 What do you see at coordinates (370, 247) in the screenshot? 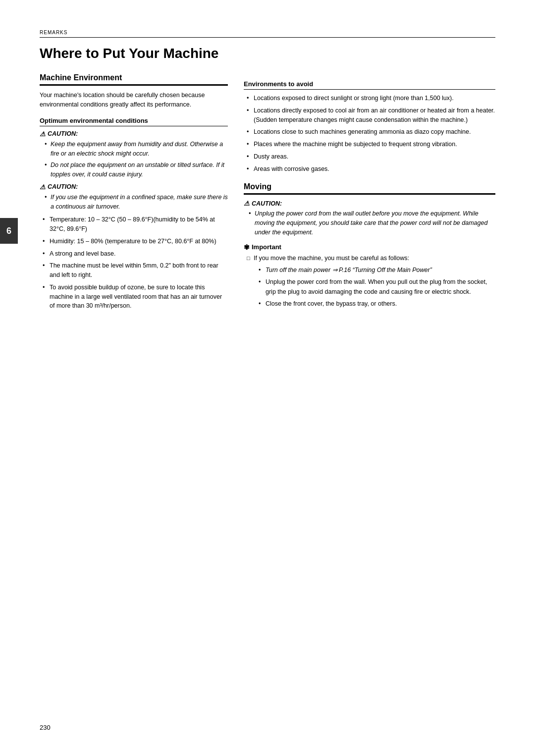
I see `important-label: ✾ Important` at bounding box center [370, 247].